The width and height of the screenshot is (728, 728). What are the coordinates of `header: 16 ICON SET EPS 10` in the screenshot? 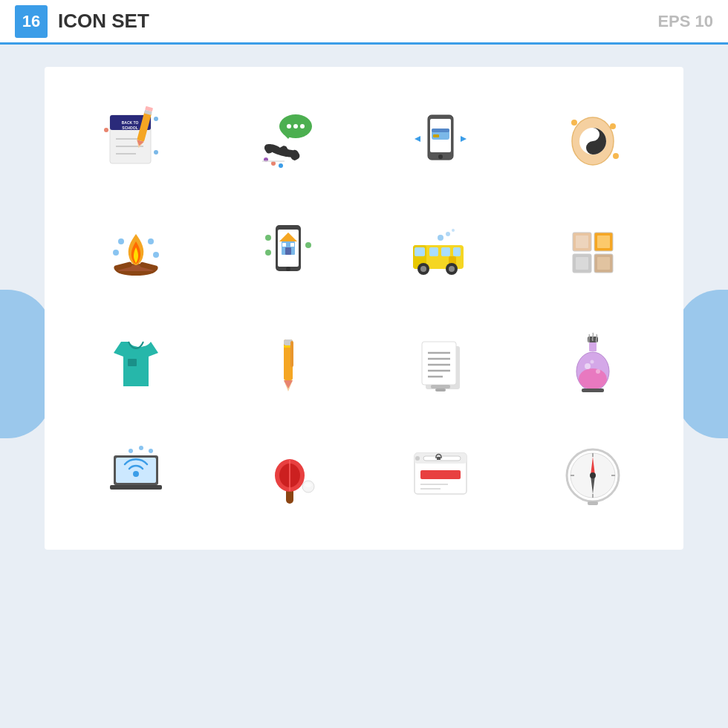 It's located at (364, 22).